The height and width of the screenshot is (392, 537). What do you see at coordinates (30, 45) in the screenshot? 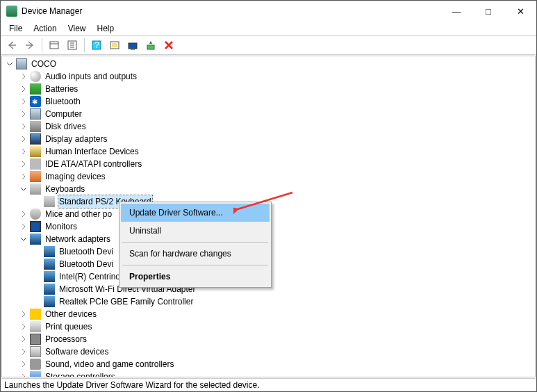
I see `forward-button` at bounding box center [30, 45].